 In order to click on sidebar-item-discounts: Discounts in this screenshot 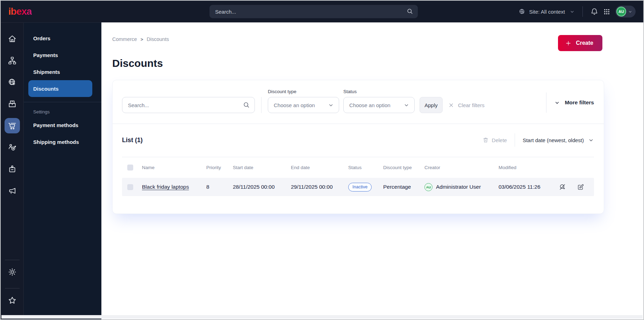, I will do `click(60, 89)`.